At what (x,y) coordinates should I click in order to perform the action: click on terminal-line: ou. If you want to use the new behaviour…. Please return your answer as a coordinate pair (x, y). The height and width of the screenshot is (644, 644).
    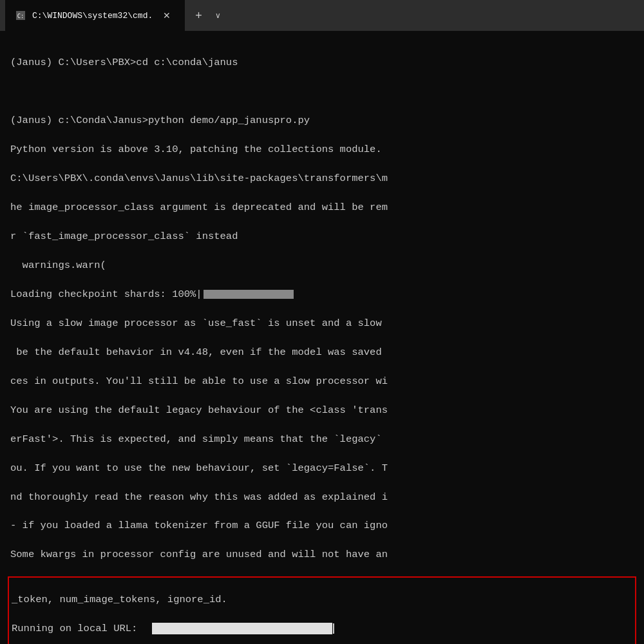
    Looking at the image, I should click on (322, 468).